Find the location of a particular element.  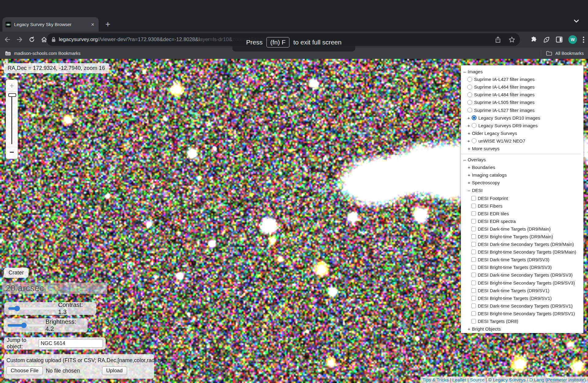

battery-saver-leaf-icon is located at coordinates (546, 40).